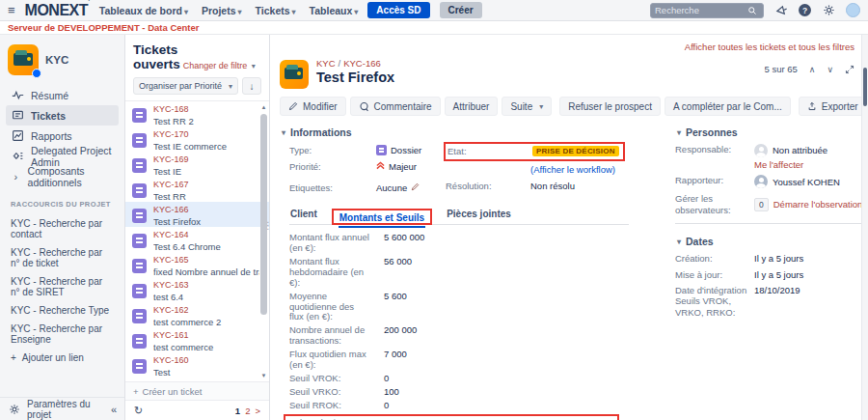  What do you see at coordinates (772, 243) in the screenshot?
I see `section-dates: ▾ Dates` at bounding box center [772, 243].